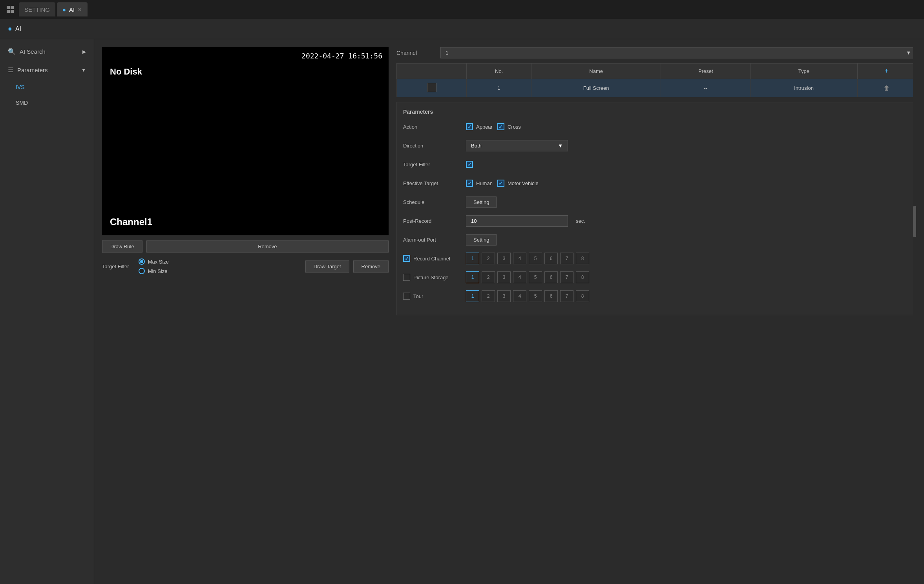 This screenshot has width=924, height=584. I want to click on radio-max-size-label: Max Size, so click(159, 262).